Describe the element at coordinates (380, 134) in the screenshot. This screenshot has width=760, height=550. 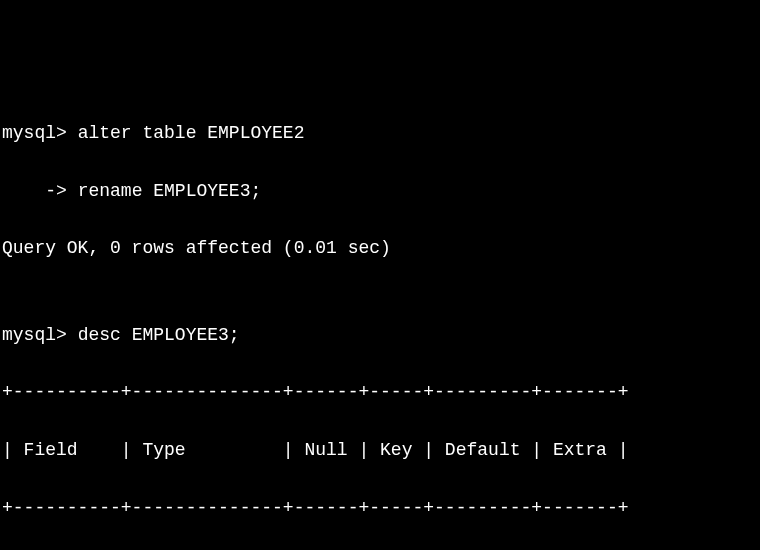
I see `prompt-line-1: mysql> alter table EMPLOYEE2` at that location.